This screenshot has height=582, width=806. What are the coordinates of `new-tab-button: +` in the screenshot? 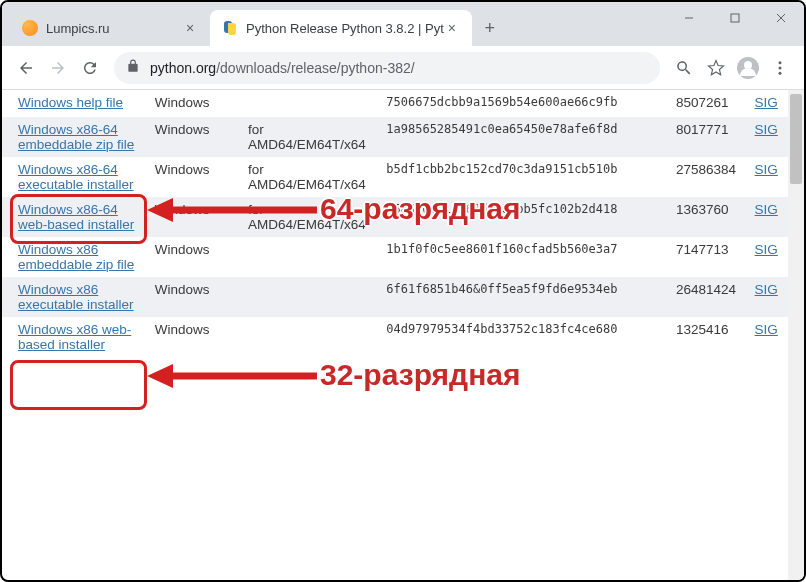 It's located at (490, 28).